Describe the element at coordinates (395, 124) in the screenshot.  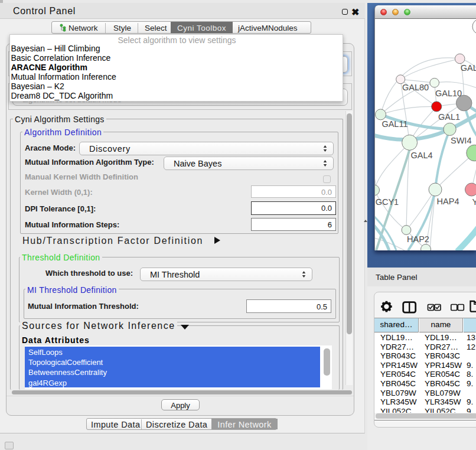
I see `svg-text: GAL11` at that location.